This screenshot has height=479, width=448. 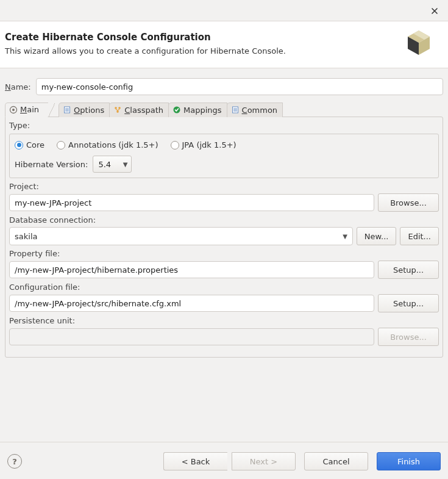 What do you see at coordinates (419, 44) in the screenshot?
I see `wizard-logo` at bounding box center [419, 44].